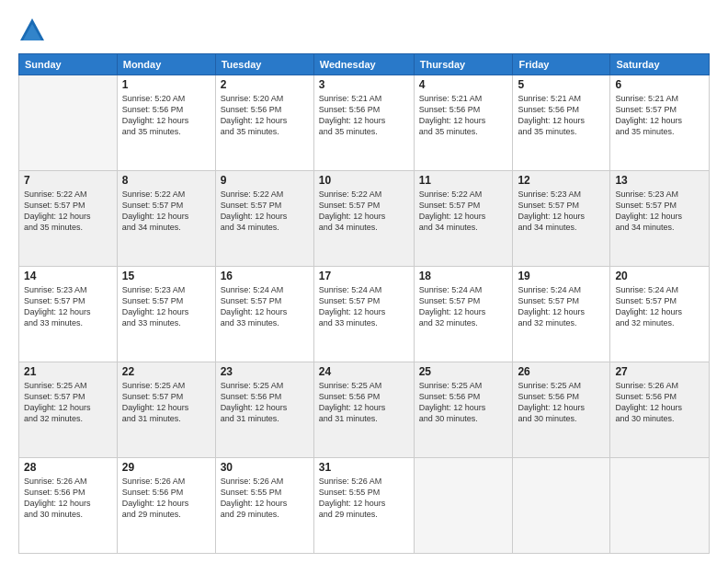  I want to click on day-number: 26, so click(561, 372).